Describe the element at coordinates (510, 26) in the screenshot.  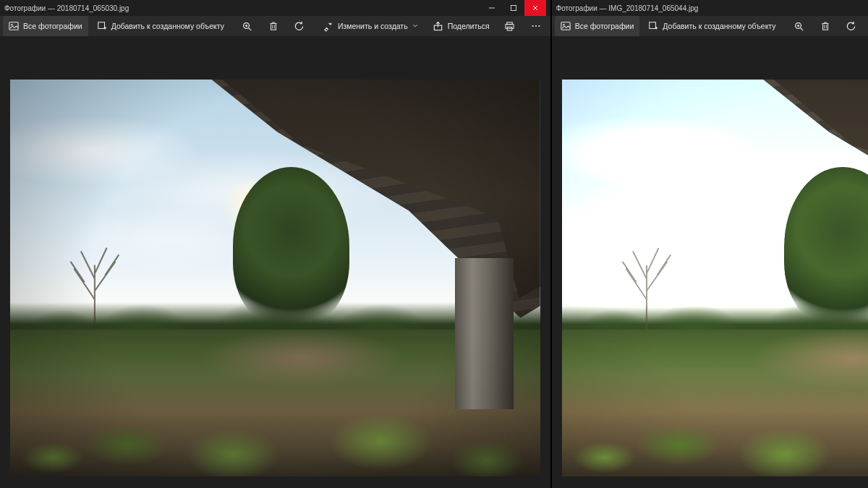
I see `print-button` at that location.